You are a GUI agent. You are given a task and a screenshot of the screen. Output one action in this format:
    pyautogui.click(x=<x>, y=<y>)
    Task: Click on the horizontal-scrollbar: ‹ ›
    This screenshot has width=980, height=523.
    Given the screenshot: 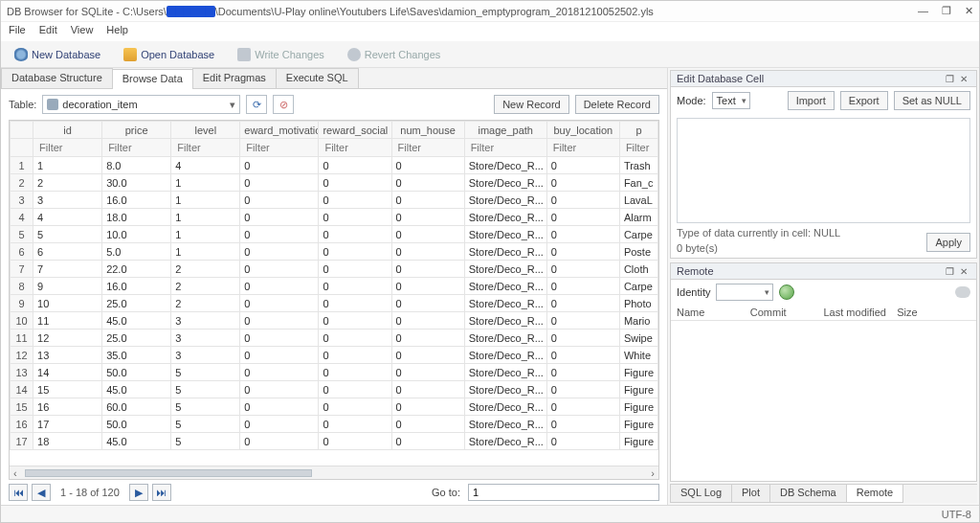 What is the action you would take?
    pyautogui.click(x=334, y=472)
    